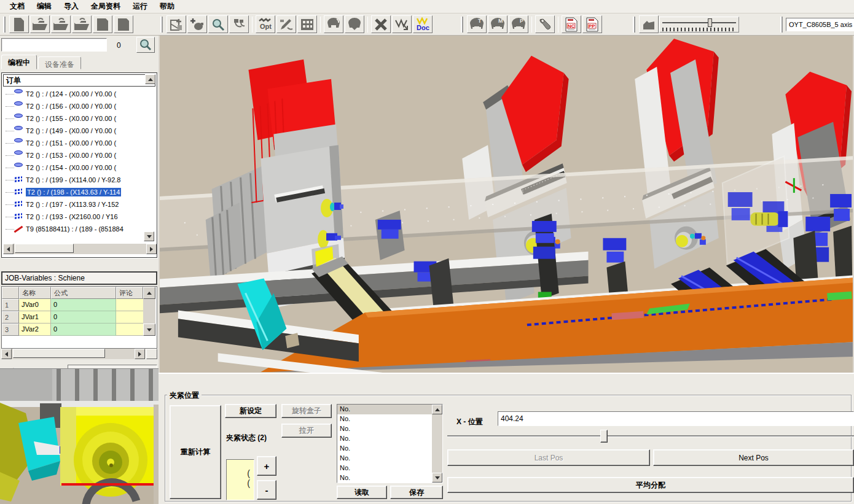 The width and height of the screenshot is (854, 504). I want to click on menu-run: 运行, so click(140, 6).